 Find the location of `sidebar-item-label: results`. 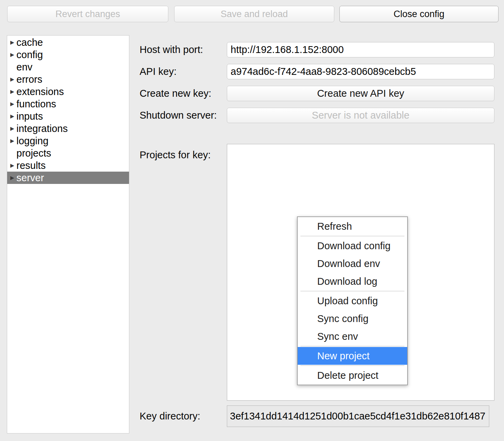

sidebar-item-label: results is located at coordinates (31, 165).